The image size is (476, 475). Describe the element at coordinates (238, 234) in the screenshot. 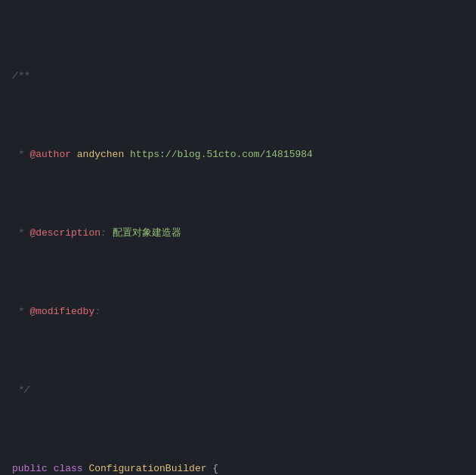

I see `code-line-3: * @description: 配置对象建造器` at that location.